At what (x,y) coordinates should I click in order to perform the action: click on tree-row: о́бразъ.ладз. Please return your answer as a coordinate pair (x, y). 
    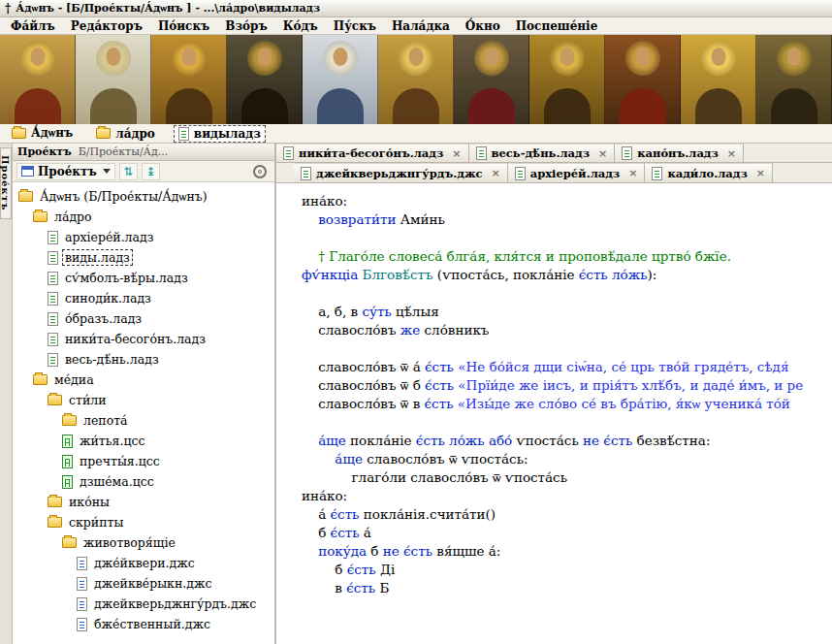
    Looking at the image, I should click on (144, 318).